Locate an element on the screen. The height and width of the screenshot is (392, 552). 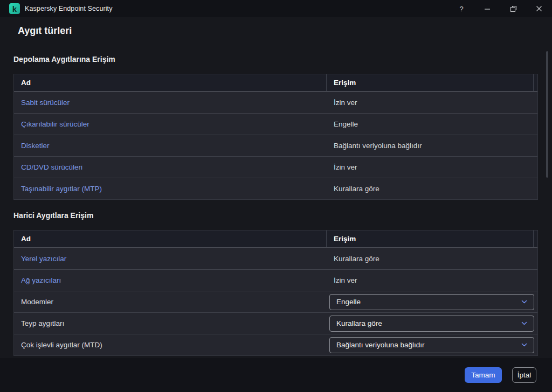
table-row: Sabit sürücüler İzin ver is located at coordinates (276, 102).